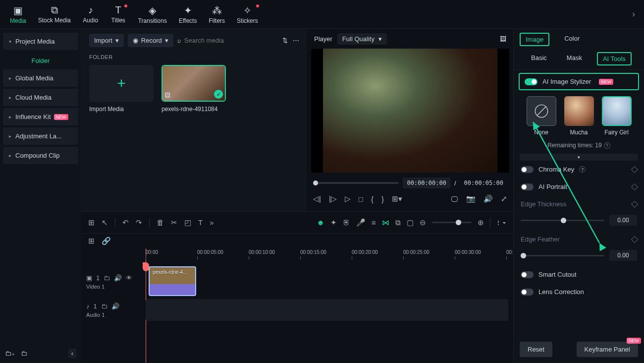 This screenshot has height=363, width=644. I want to click on camera-icon: 📷, so click(471, 199).